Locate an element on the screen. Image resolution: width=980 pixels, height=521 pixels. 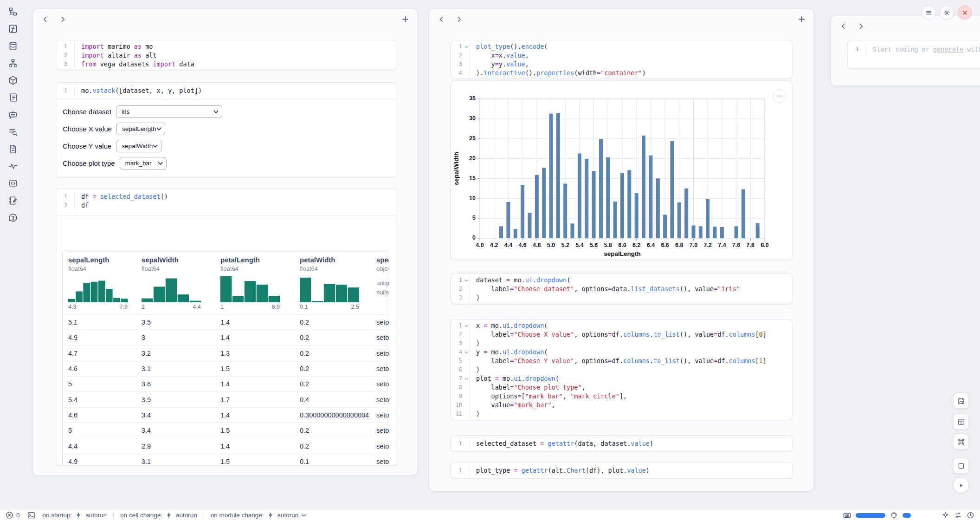
packages-icon is located at coordinates (13, 80).